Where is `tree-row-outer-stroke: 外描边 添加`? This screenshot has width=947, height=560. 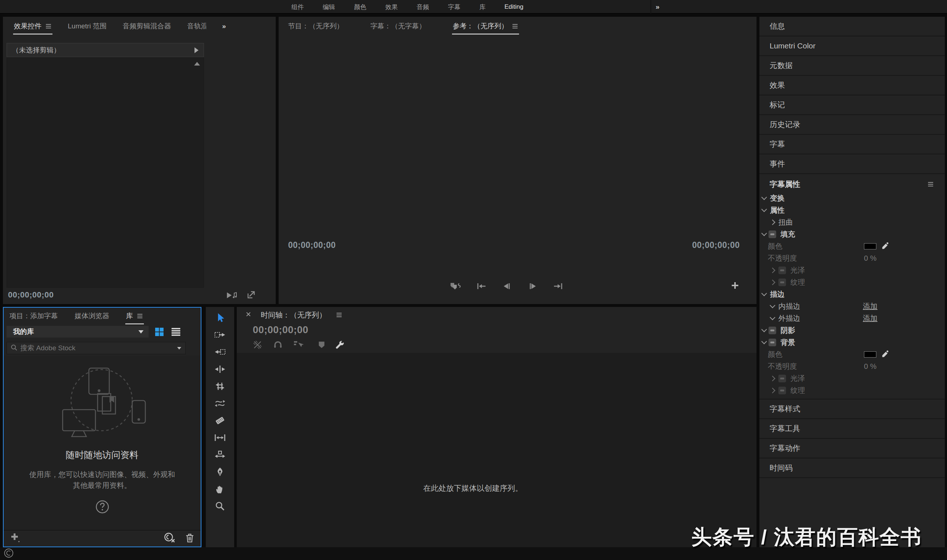
tree-row-outer-stroke: 外描边 添加 is located at coordinates (852, 318).